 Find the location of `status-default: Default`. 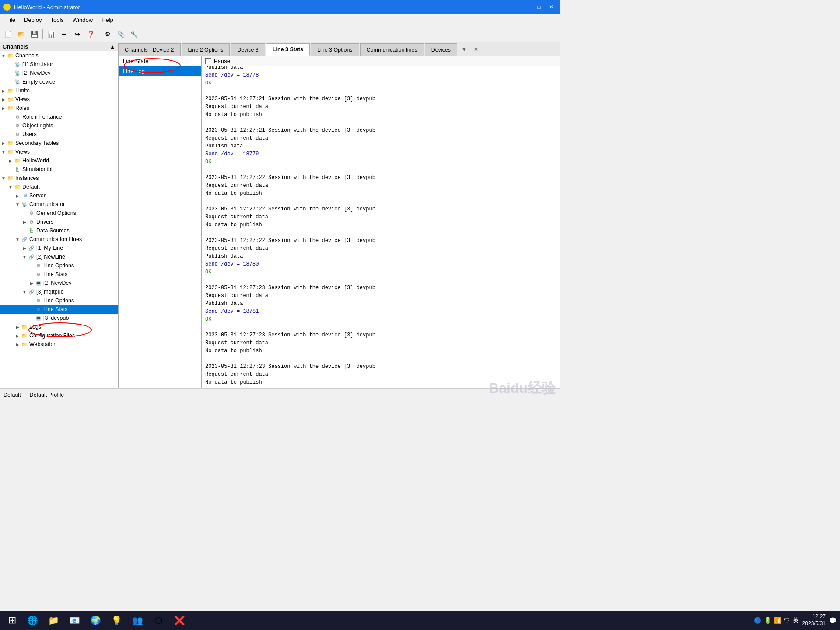

status-default: Default is located at coordinates (12, 395).